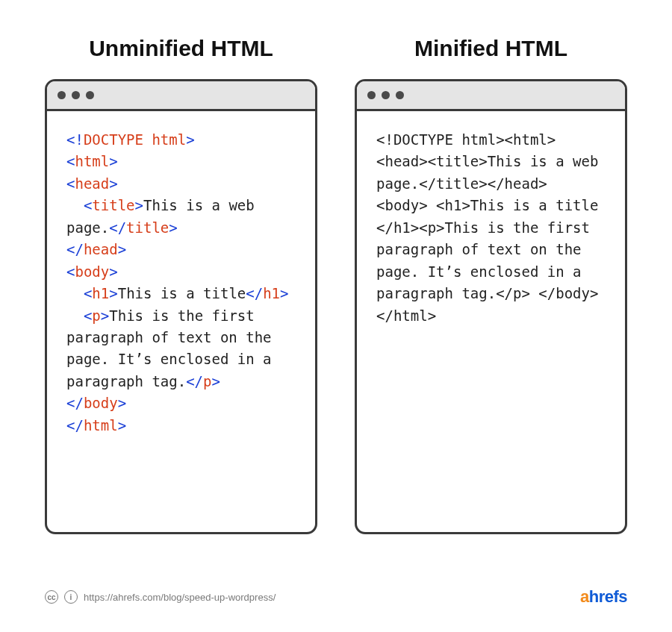 The width and height of the screenshot is (672, 632). Describe the element at coordinates (491, 96) in the screenshot. I see `right-titlebar` at that location.